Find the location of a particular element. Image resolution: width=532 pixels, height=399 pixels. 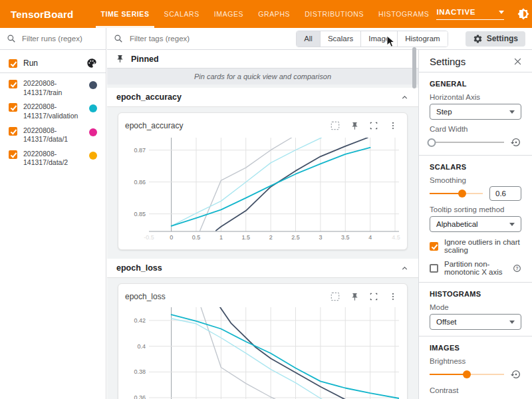

brightness-slider is located at coordinates (467, 374).